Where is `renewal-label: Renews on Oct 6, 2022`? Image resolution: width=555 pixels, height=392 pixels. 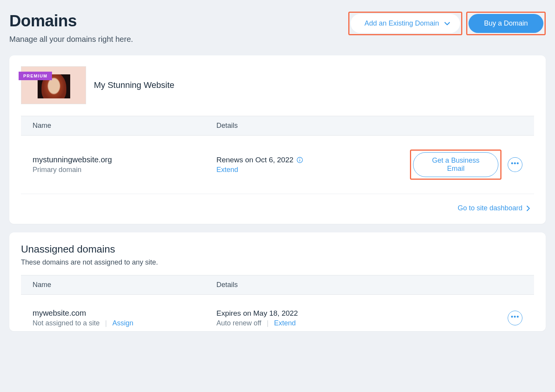
renewal-label: Renews on Oct 6, 2022 is located at coordinates (255, 160).